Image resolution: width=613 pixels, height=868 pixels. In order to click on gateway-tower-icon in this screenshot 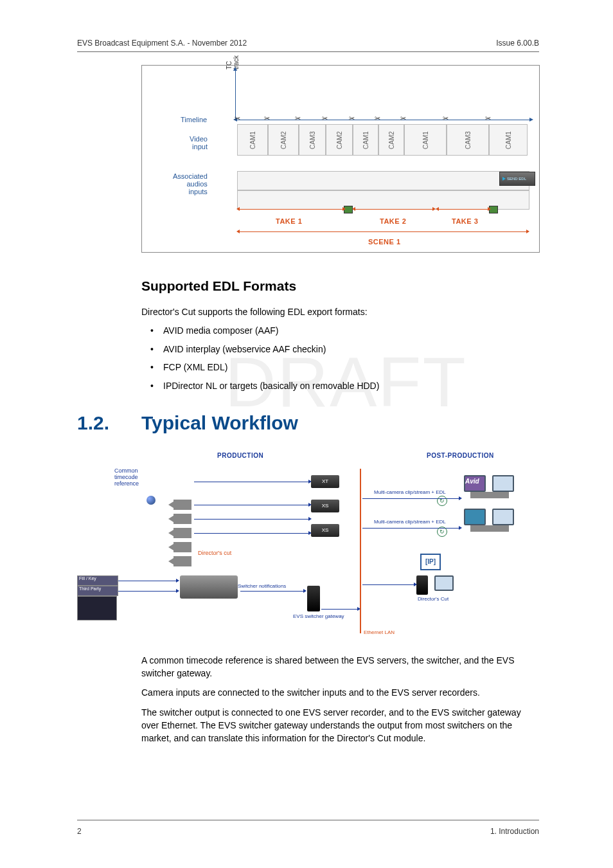, I will do `click(314, 599)`.